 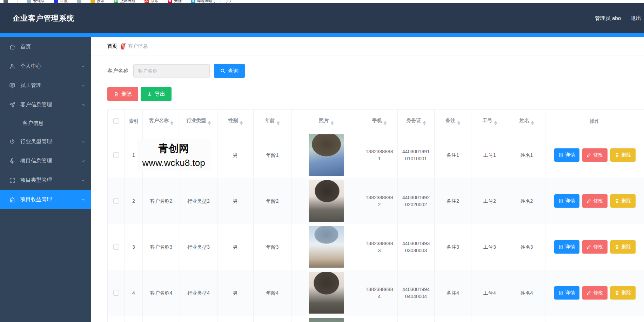 I want to click on sidebar-nav: 首页个人中心员工管理客户信息管理客户信息行业类型管理项目信息管理项目类型管理项目…, so click(x=46, y=180).